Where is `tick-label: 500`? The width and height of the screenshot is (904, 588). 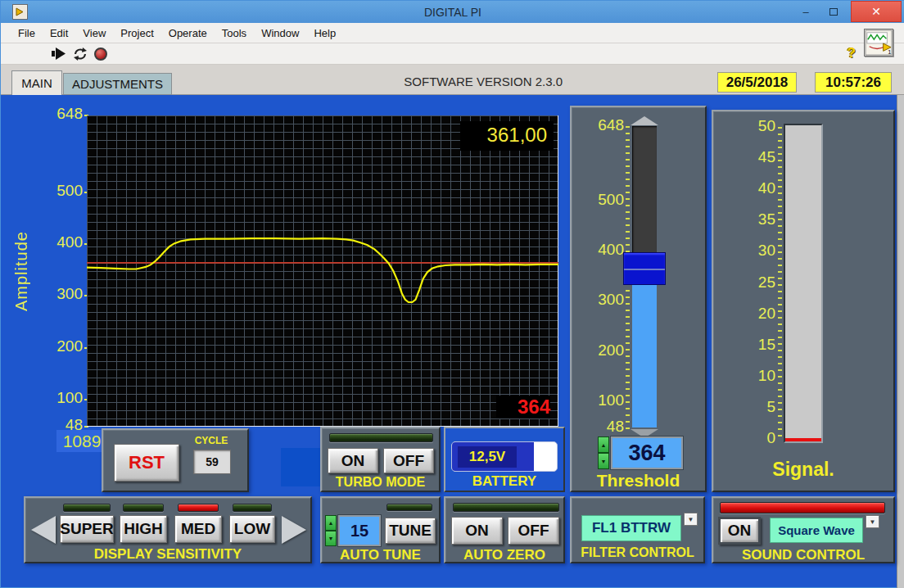
tick-label: 500 is located at coordinates (42, 191).